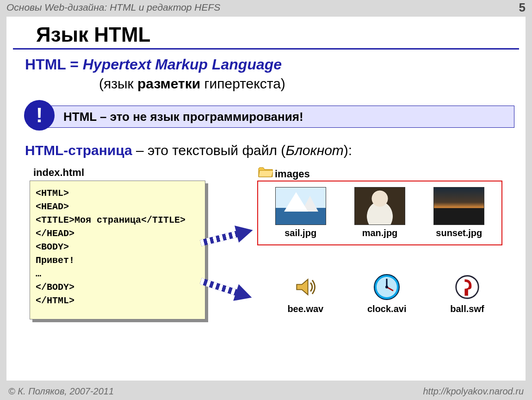 This screenshot has width=532, height=400. I want to click on flash-icon, so click(467, 287).